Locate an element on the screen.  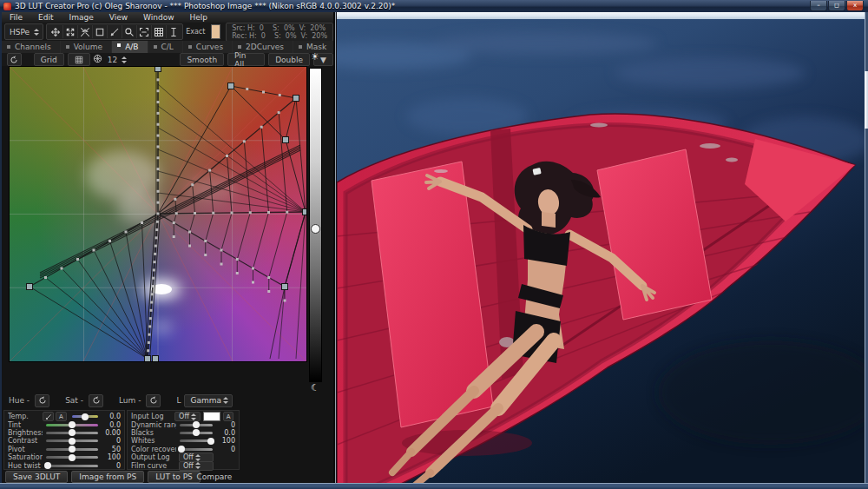
move-icon is located at coordinates (56, 31).